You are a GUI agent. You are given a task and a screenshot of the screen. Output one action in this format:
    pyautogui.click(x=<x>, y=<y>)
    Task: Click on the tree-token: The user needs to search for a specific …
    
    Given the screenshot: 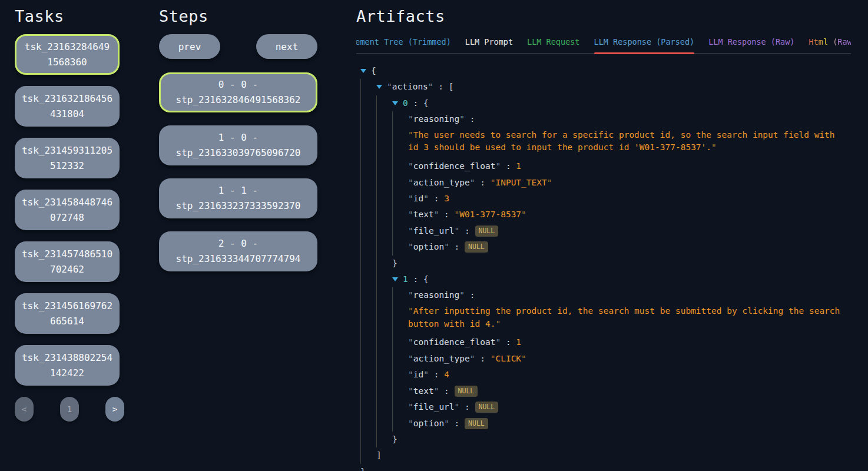 What is the action you would take?
    pyautogui.click(x=622, y=141)
    